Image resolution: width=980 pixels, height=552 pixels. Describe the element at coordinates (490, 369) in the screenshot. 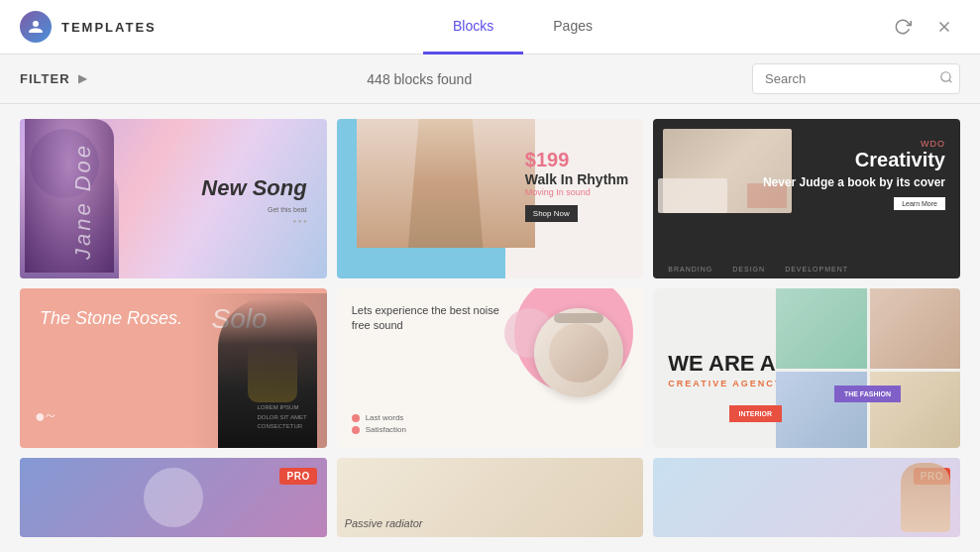

I see `template-card-noise-free: PRO Lets experience the best noise free …` at that location.